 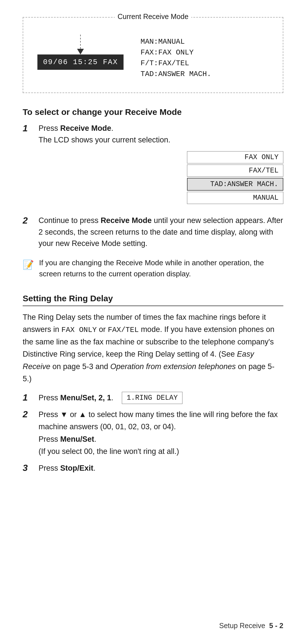 I want to click on lcd-option-manual: MANUAL, so click(x=235, y=198).